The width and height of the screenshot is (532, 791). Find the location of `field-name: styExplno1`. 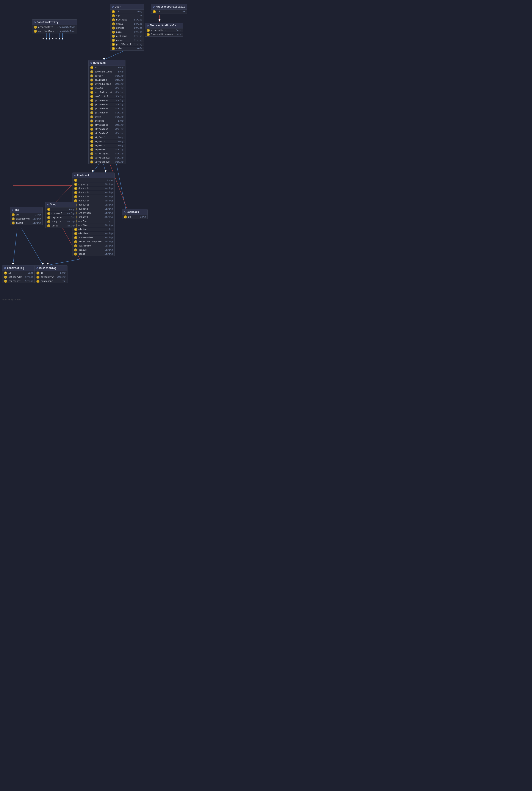

field-name: styExplno1 is located at coordinates (103, 125).